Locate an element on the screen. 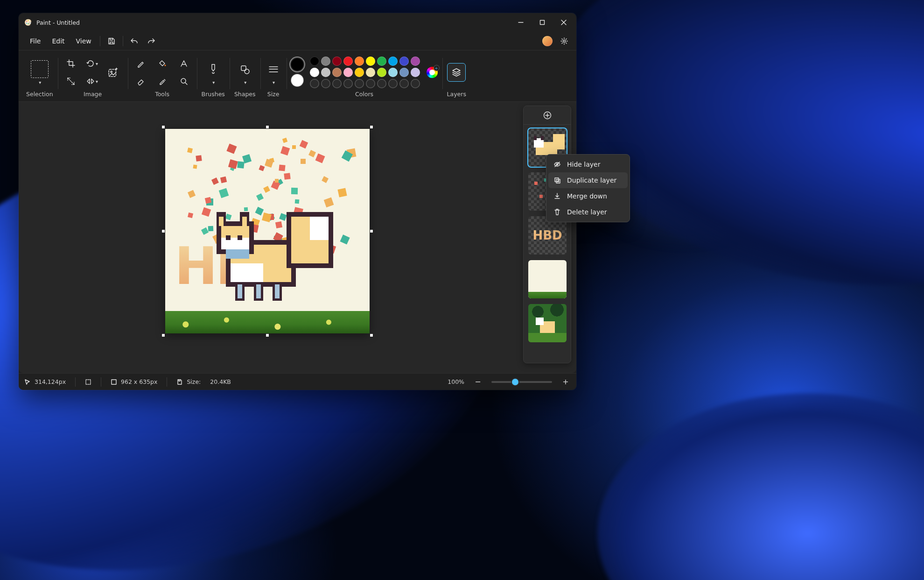  context-menu-item: Hide layer is located at coordinates (588, 164).